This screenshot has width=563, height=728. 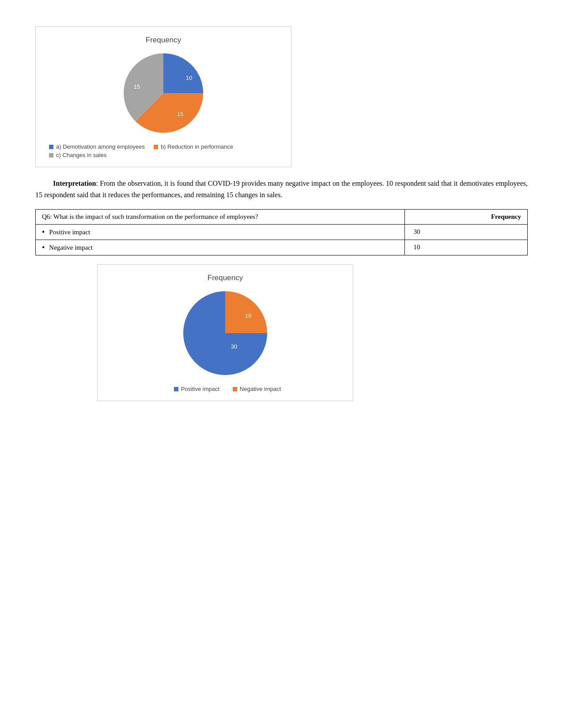 What do you see at coordinates (466, 217) in the screenshot?
I see `q6-freq-header: Frequency` at bounding box center [466, 217].